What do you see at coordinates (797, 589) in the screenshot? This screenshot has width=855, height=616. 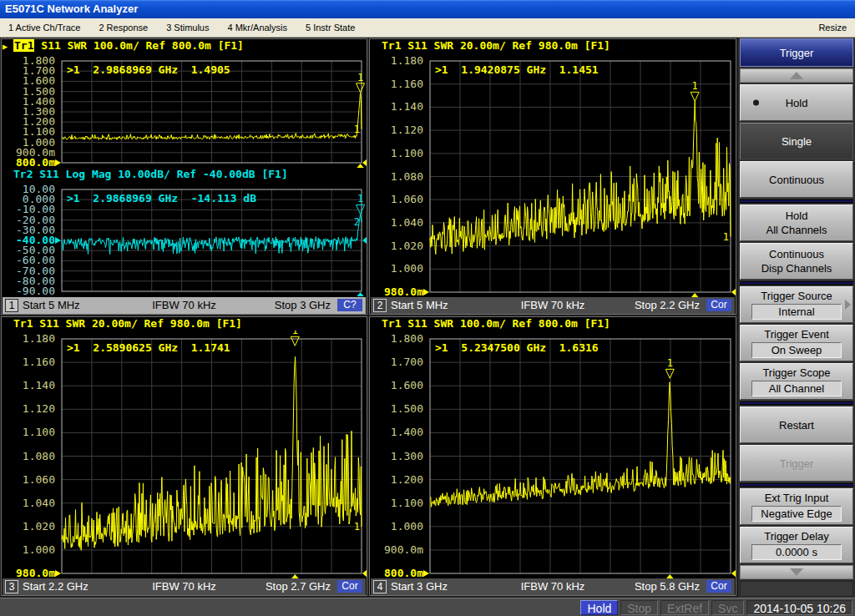 I see `softkey-empty-area` at bounding box center [797, 589].